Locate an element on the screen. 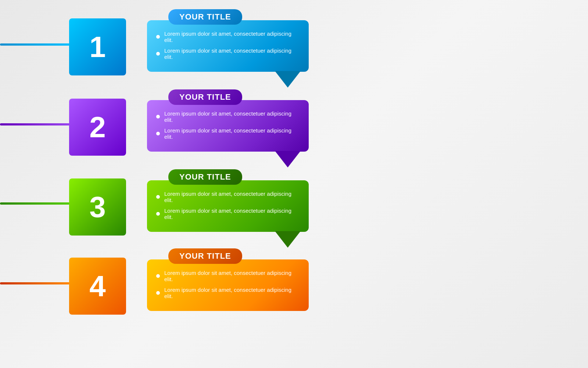  bullet-1-1: Lorem ipsum dolor sit amet, consectetuer… is located at coordinates (228, 37).